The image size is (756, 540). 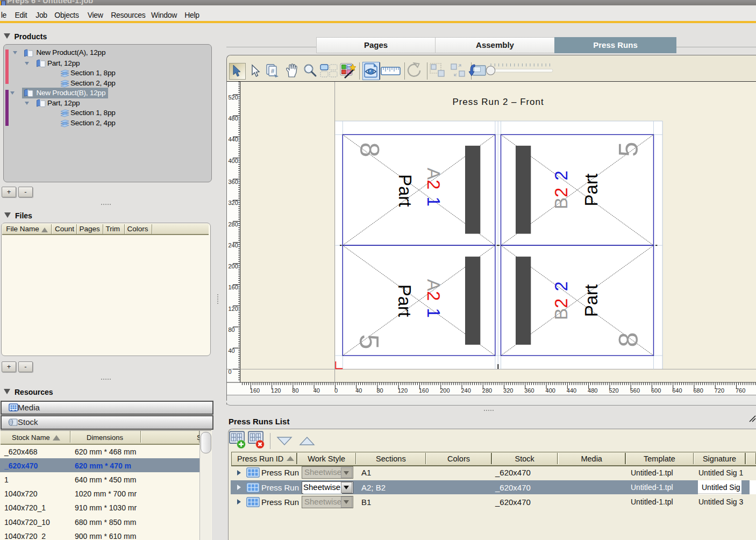 What do you see at coordinates (635, 390) in the screenshot?
I see `svg-text: 560` at bounding box center [635, 390].